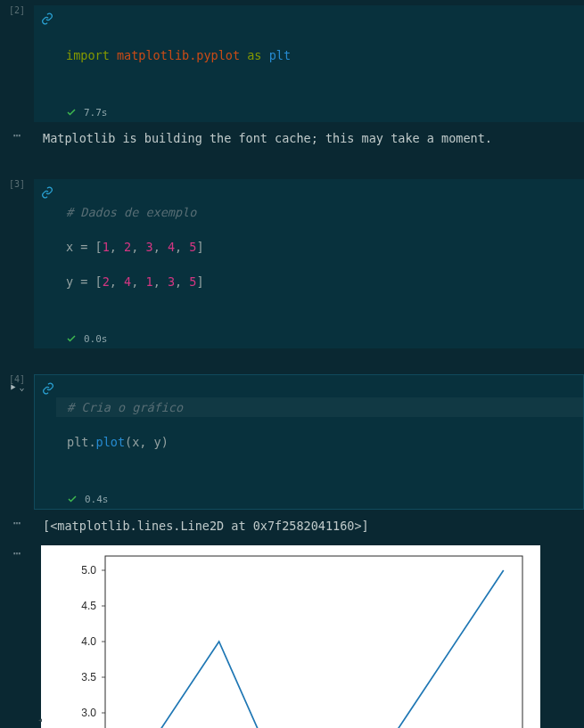 This screenshot has height=728, width=584. I want to click on cell-1-gutter: [2], so click(17, 12).